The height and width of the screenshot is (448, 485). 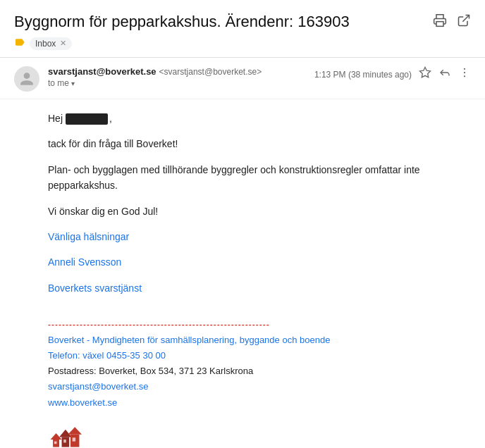 I want to click on closing-text: Vänliga hälsningar, so click(x=259, y=237).